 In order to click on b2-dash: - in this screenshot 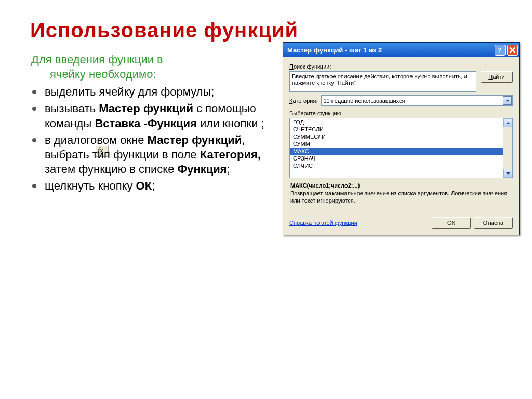, I will do `click(143, 124)`.